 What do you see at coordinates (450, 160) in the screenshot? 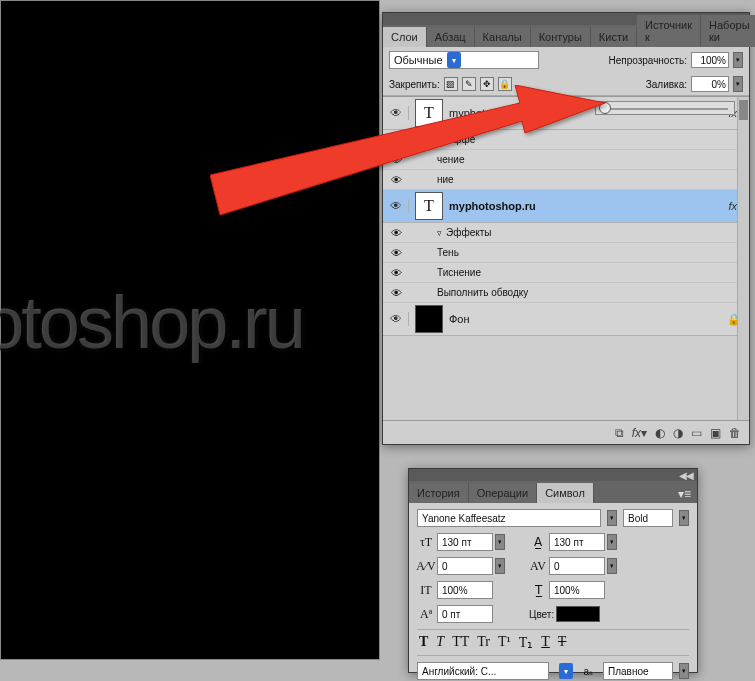
I see `effect-label: чение` at bounding box center [450, 160].